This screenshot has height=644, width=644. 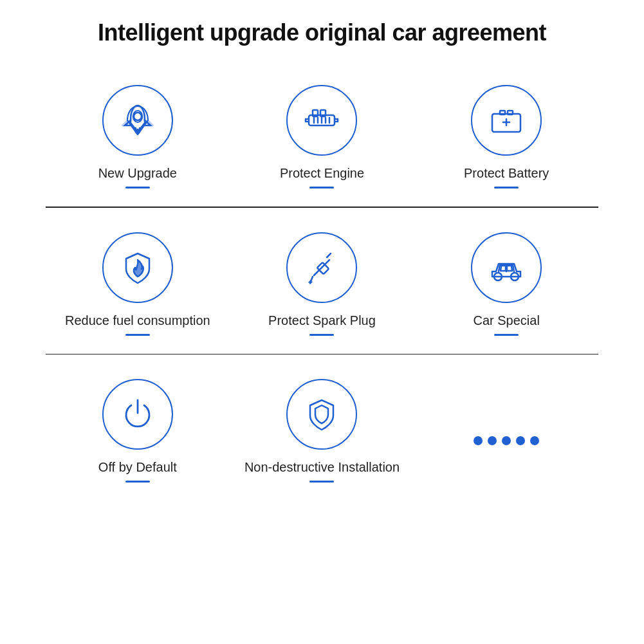 What do you see at coordinates (138, 188) in the screenshot?
I see `underline-new-upgrade` at bounding box center [138, 188].